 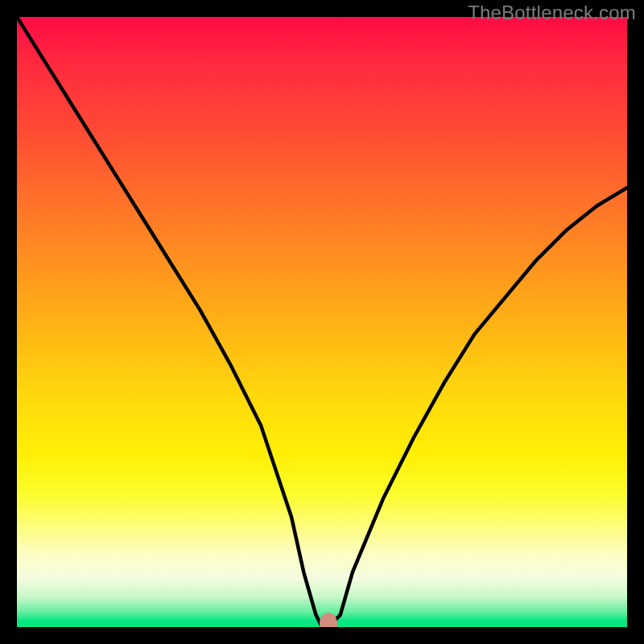 What do you see at coordinates (328, 620) in the screenshot?
I see `optimum-marker` at bounding box center [328, 620].